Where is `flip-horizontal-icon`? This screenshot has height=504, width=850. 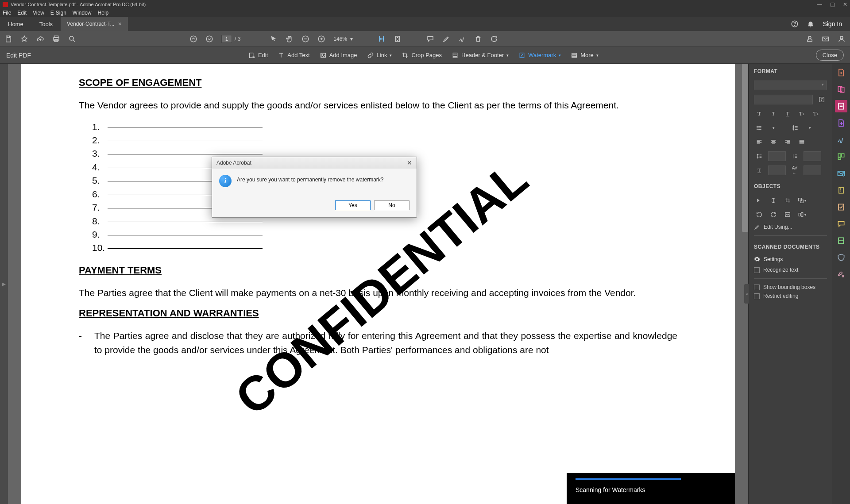 flip-horizontal-icon is located at coordinates (759, 200).